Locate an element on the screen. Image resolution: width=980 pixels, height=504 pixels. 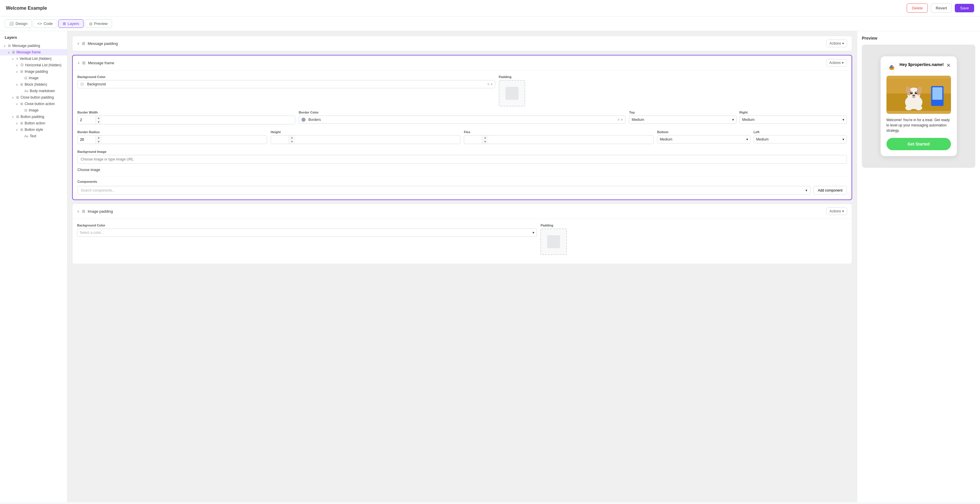
flex-input is located at coordinates (473, 140).